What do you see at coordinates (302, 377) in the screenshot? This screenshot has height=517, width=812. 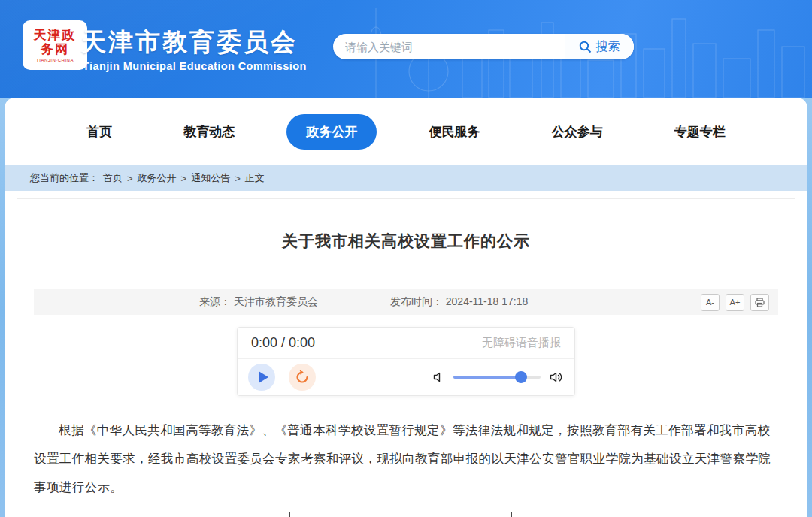 I see `replay-icon` at bounding box center [302, 377].